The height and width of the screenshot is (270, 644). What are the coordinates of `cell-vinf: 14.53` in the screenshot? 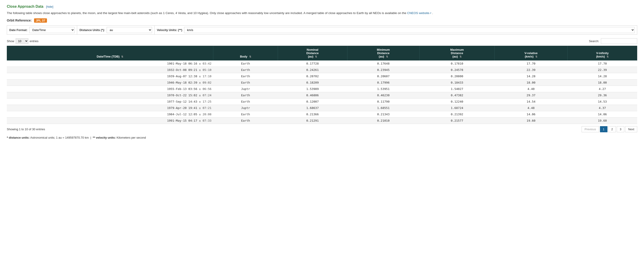 It's located at (602, 102).